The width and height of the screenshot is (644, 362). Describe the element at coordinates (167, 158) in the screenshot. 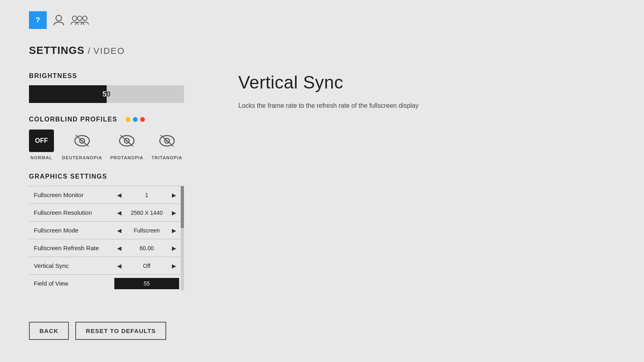

I see `tritanopia-label: TRITANOPIA` at that location.